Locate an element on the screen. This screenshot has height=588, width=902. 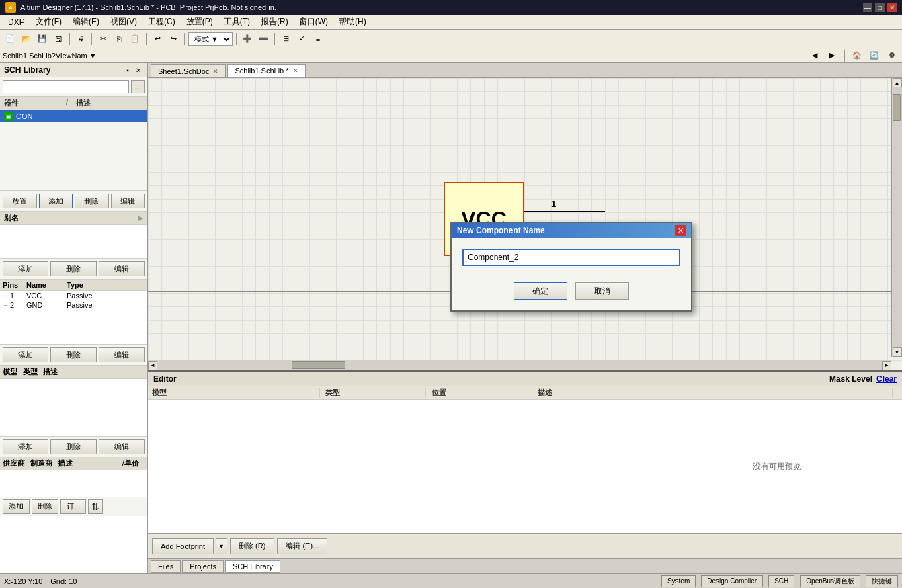
new-component-dialog: New Component Name ✕ 确定 取消 is located at coordinates (571, 267).